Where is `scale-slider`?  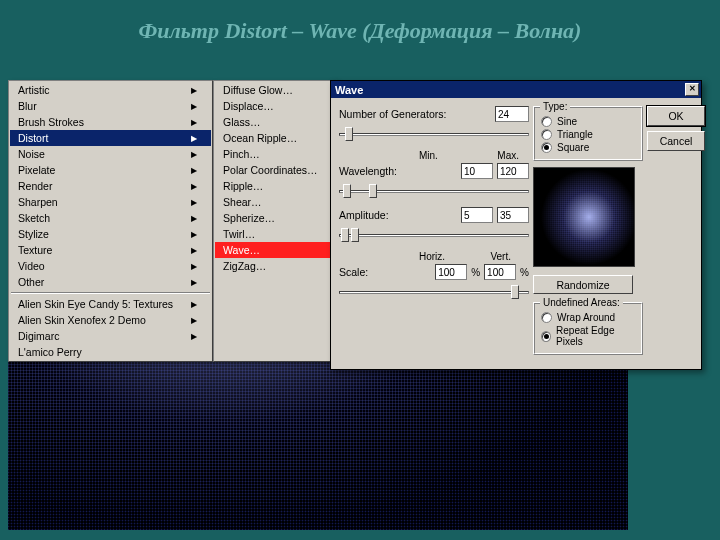
scale-slider is located at coordinates (434, 292).